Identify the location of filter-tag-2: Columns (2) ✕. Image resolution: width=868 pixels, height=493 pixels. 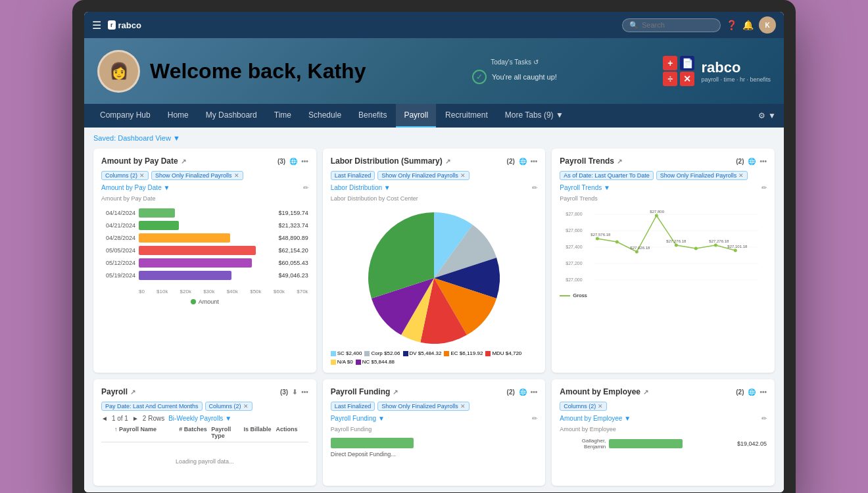
(229, 406).